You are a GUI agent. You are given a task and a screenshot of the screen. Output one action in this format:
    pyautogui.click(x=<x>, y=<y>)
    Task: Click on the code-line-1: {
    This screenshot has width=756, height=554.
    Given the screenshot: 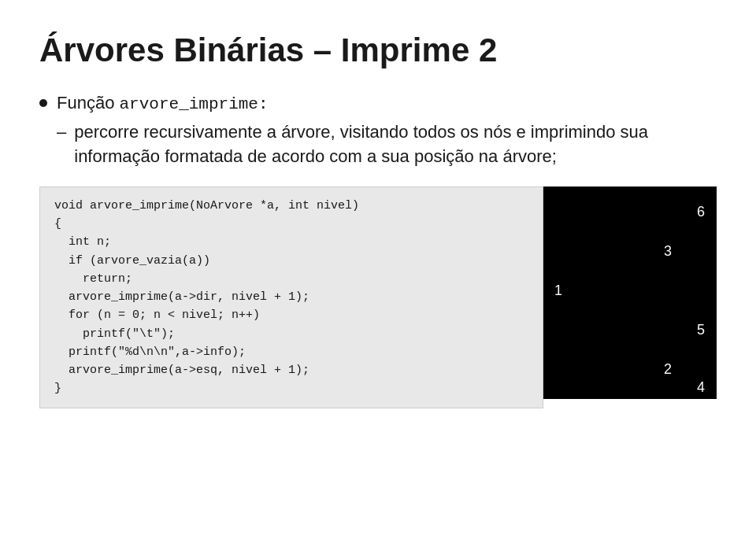 What is the action you would take?
    pyautogui.click(x=291, y=223)
    